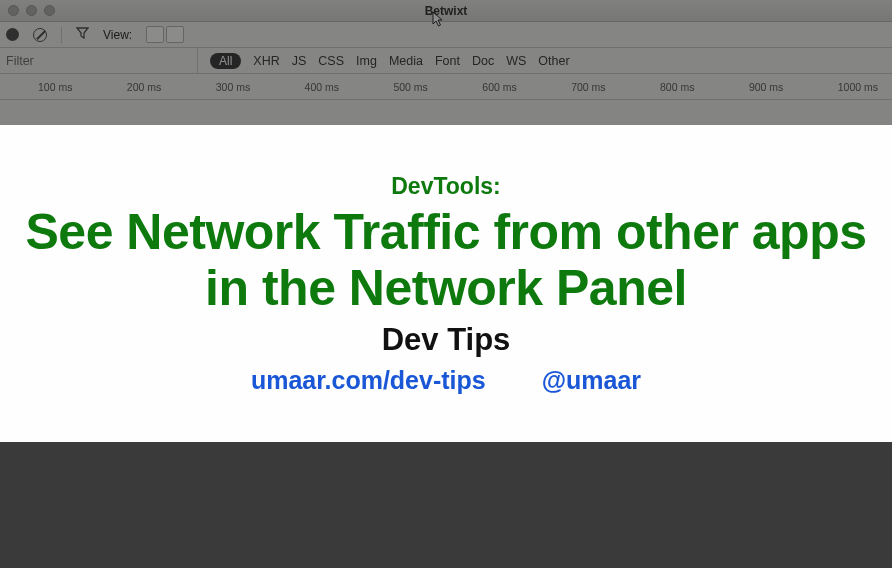  What do you see at coordinates (516, 61) in the screenshot?
I see `filter-type-ws: WS` at bounding box center [516, 61].